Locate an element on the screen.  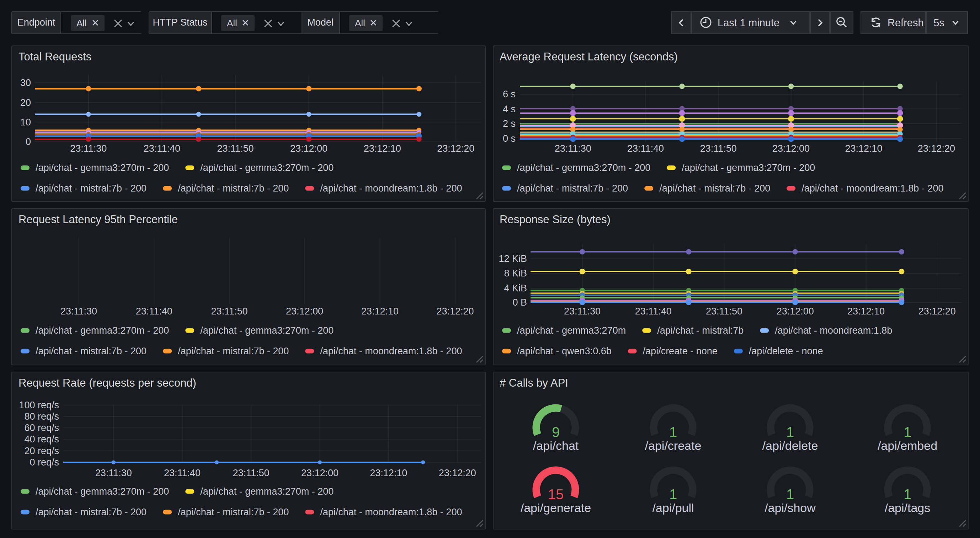
svg-text: 0 s is located at coordinates (509, 138).